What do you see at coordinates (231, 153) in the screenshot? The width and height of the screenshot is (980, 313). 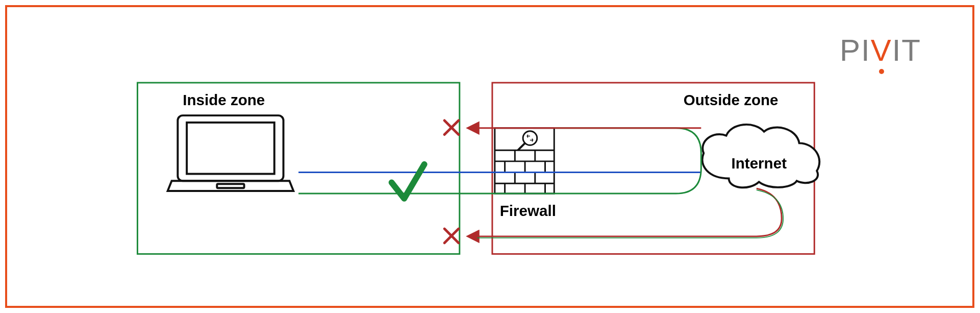 I see `laptop-icon` at bounding box center [231, 153].